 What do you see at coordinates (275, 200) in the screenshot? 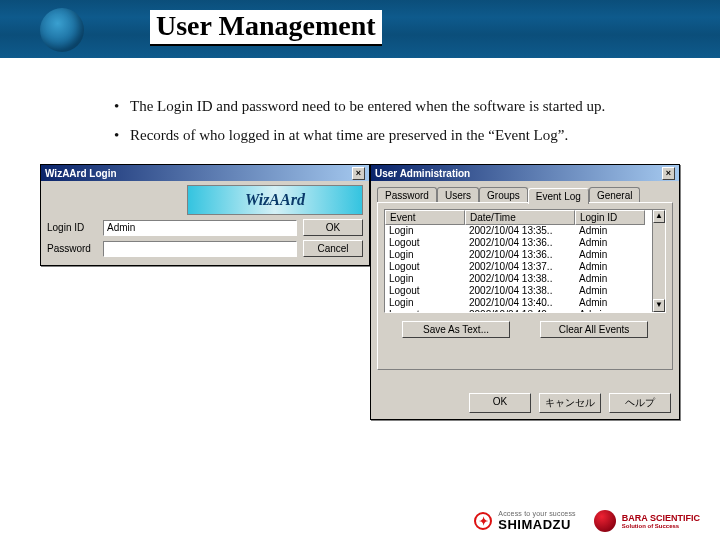
I see `wizaard-logo: WizAArd` at bounding box center [275, 200].